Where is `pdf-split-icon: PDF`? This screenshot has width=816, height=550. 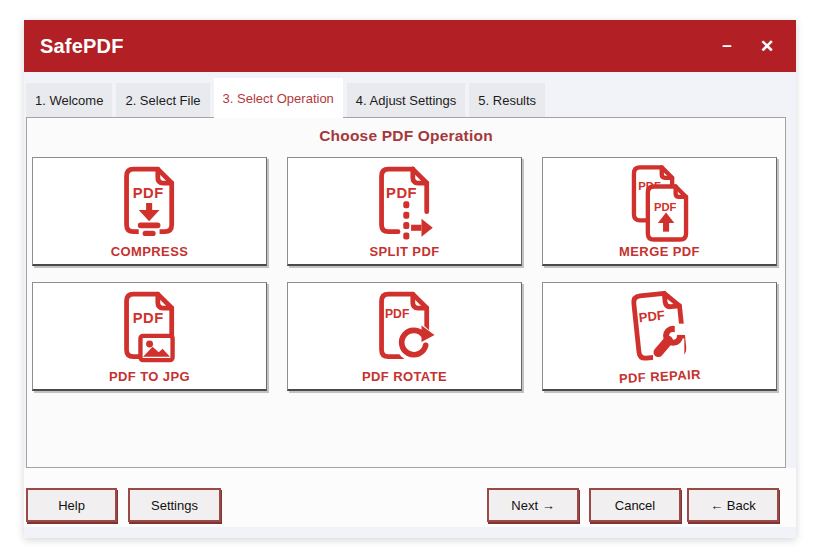 pdf-split-icon: PDF is located at coordinates (405, 203).